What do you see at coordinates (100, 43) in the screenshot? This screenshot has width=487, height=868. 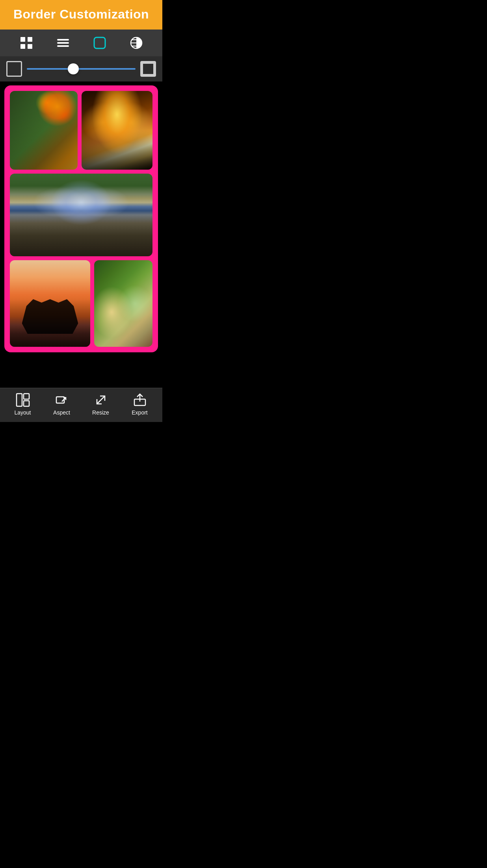 I see `border-icon` at bounding box center [100, 43].